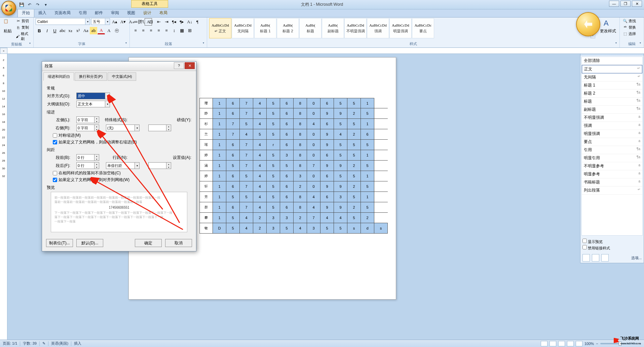 Image resolution: width=644 pixels, height=347 pixels. I want to click on highlight-button: ab, so click(93, 31).